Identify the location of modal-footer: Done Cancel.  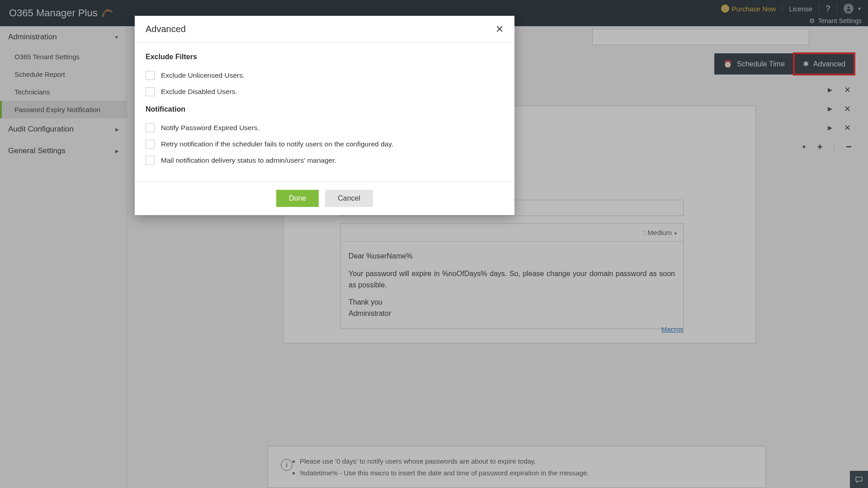
(325, 198).